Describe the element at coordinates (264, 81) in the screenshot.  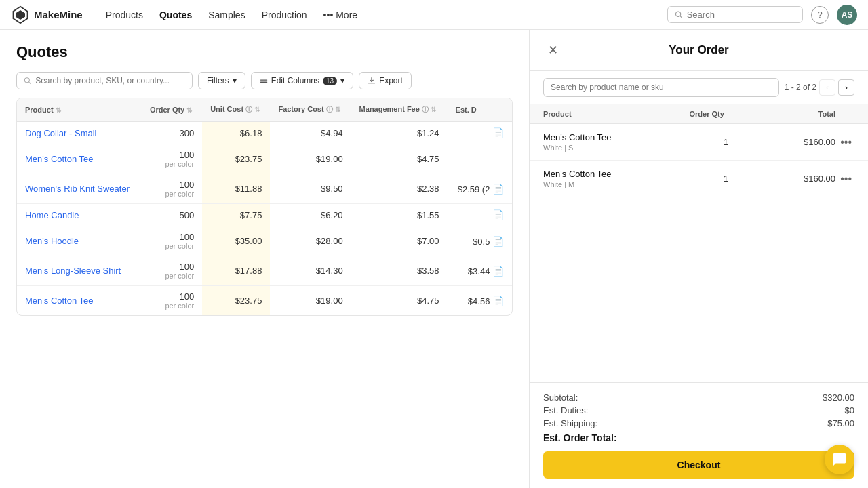
I see `toolbar: Filters ▾ Edit Columns 13 ▾ Export` at that location.